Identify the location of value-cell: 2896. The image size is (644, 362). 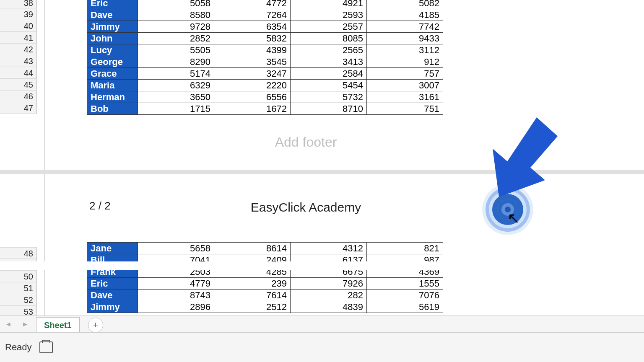
(176, 307).